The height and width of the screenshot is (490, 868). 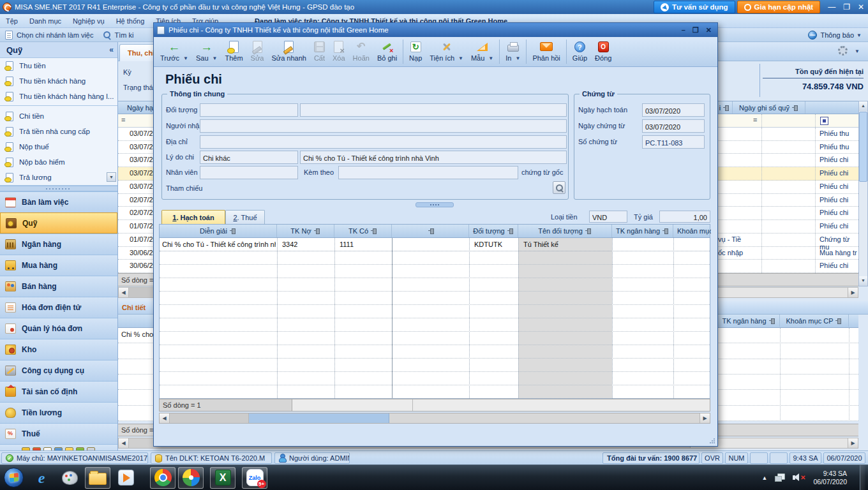 I want to click on taskbar-media-player, so click(x=126, y=478).